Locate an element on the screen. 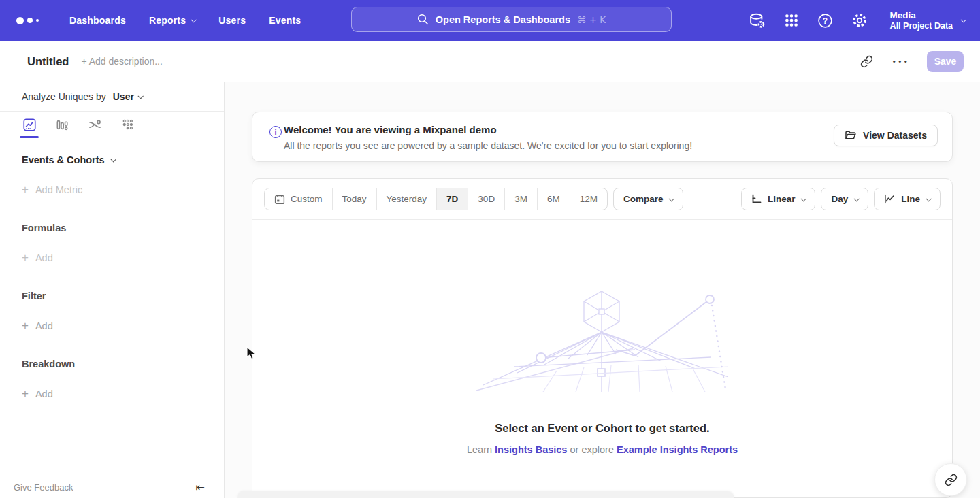 The width and height of the screenshot is (980, 498). range-3m: 3M is located at coordinates (521, 199).